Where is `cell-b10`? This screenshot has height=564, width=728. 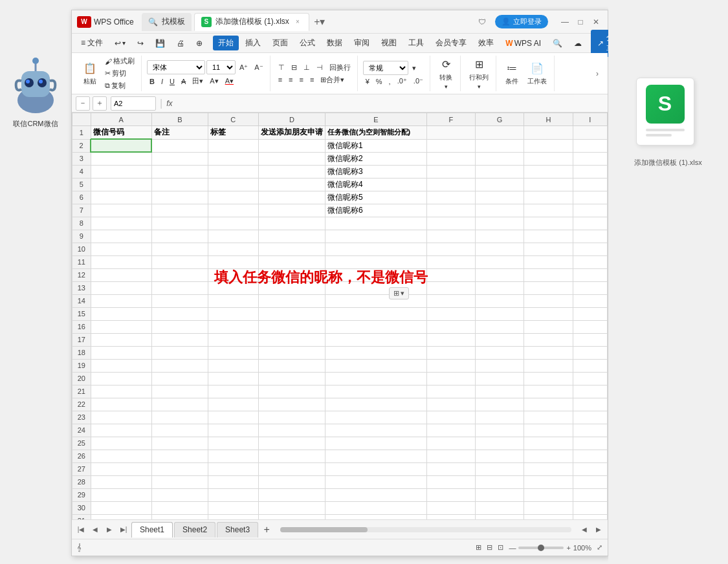
cell-b10 is located at coordinates (180, 249).